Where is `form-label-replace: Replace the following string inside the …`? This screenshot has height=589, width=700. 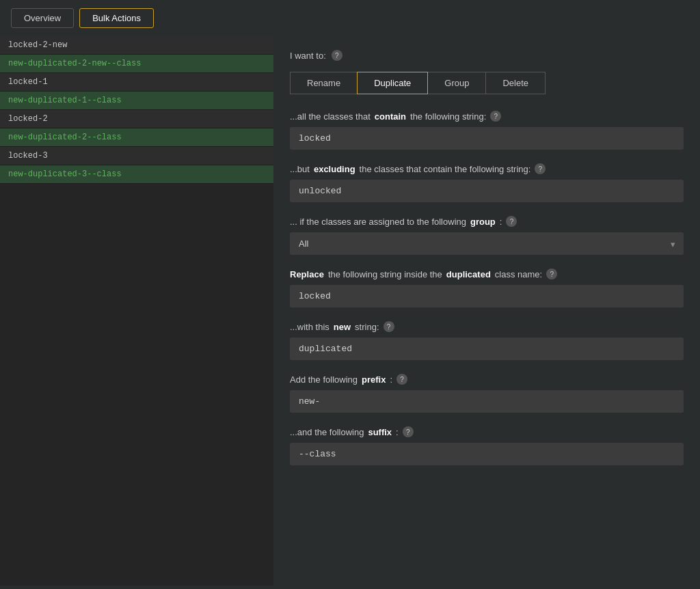 form-label-replace: Replace the following string inside the … is located at coordinates (487, 274).